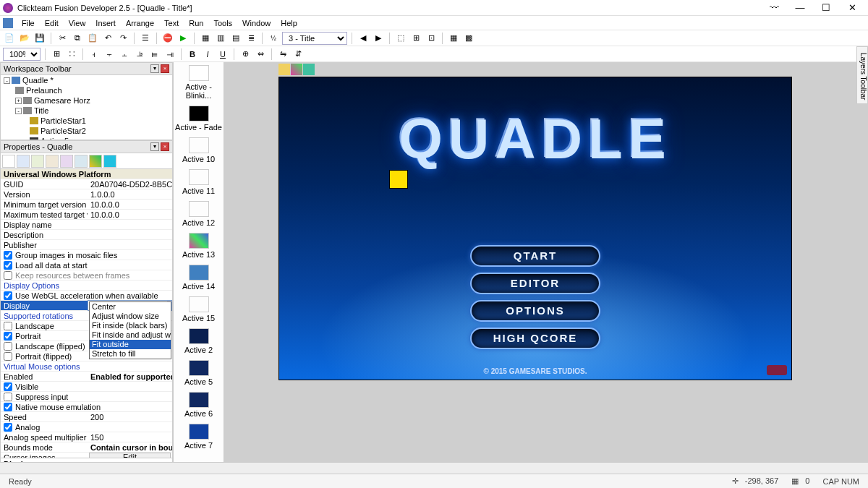 The height and width of the screenshot is (488, 868). Describe the element at coordinates (40, 38) in the screenshot. I see `save-icon: 💾` at that location.